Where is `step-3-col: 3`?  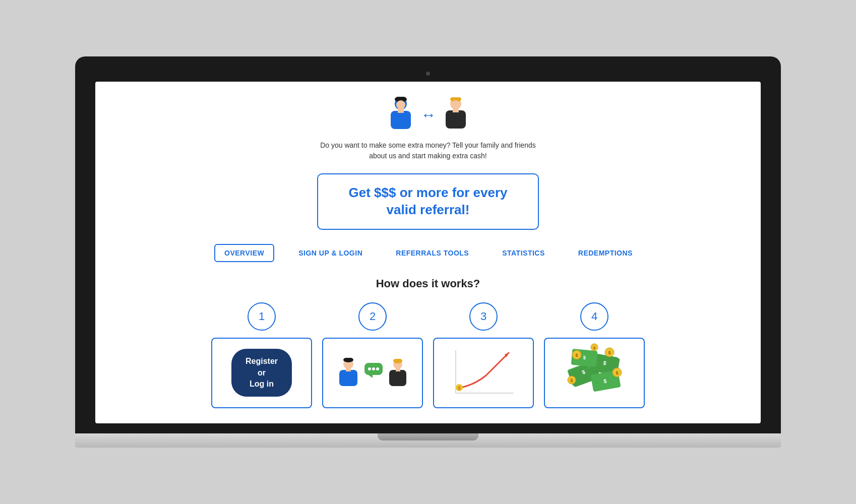
step-3-col: 3 is located at coordinates (483, 355).